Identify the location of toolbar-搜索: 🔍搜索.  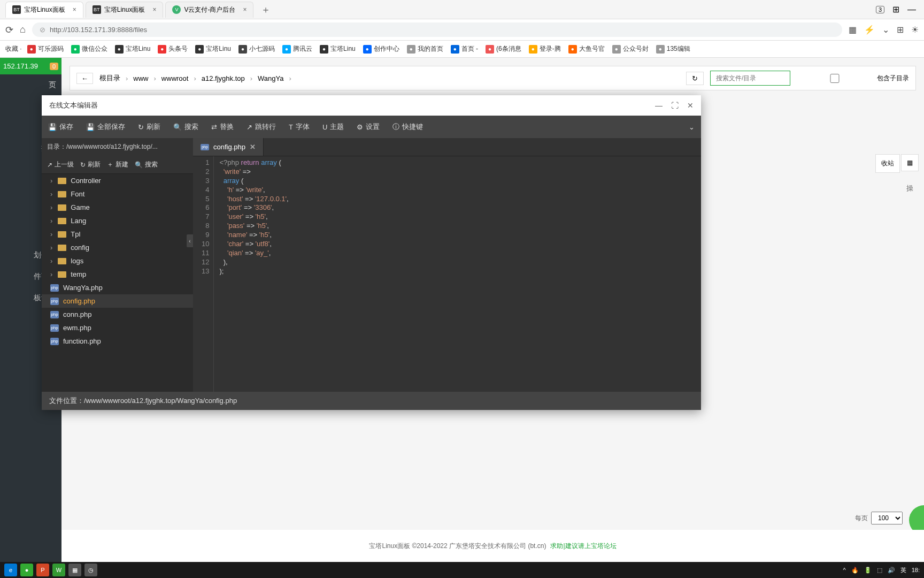
(186, 127).